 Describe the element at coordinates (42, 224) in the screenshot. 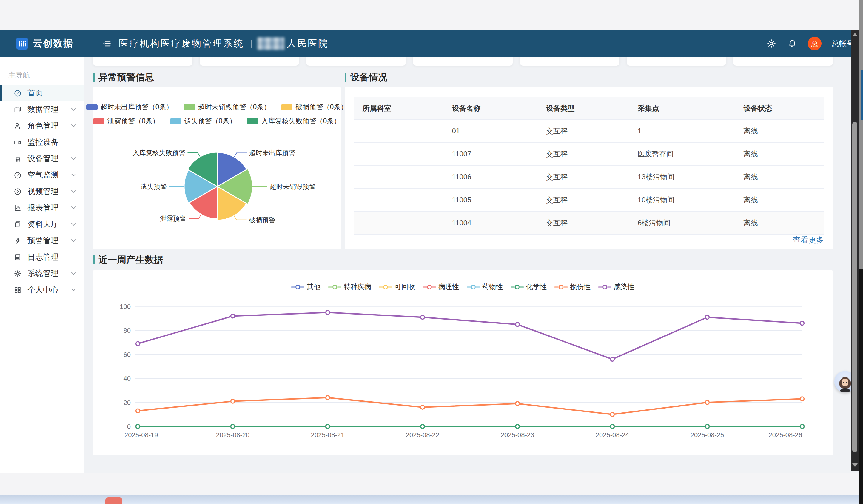

I see `sidebar-item-document-hall: 资料大厅` at that location.